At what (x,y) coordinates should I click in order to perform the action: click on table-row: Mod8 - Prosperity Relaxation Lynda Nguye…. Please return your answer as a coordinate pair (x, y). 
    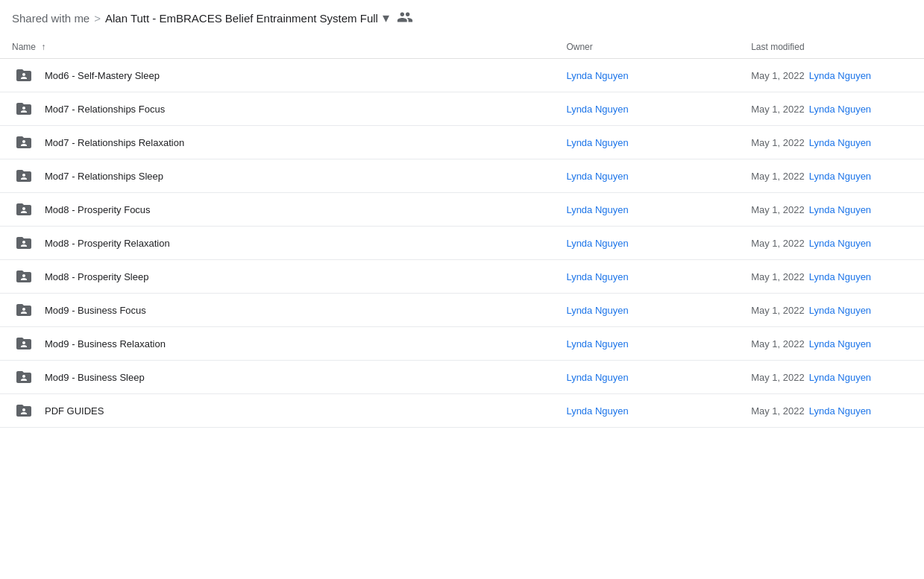
    Looking at the image, I should click on (462, 243).